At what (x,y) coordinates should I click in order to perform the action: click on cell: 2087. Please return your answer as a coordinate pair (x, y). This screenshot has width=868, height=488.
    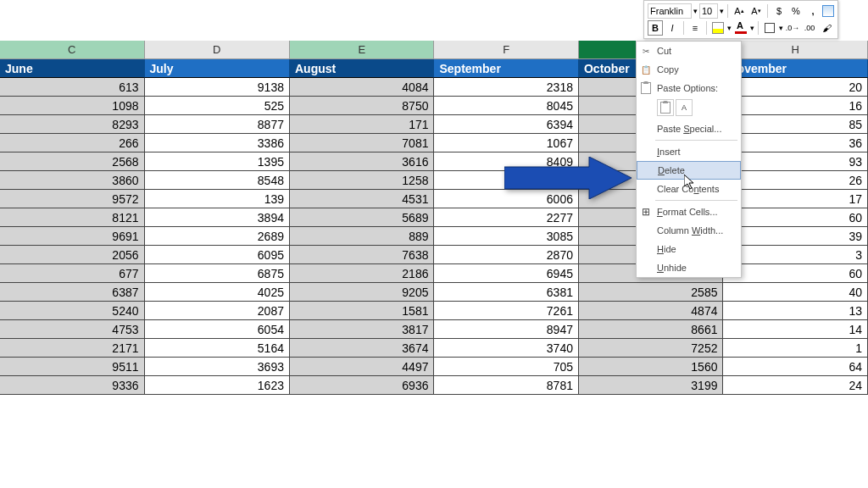
    Looking at the image, I should click on (217, 311).